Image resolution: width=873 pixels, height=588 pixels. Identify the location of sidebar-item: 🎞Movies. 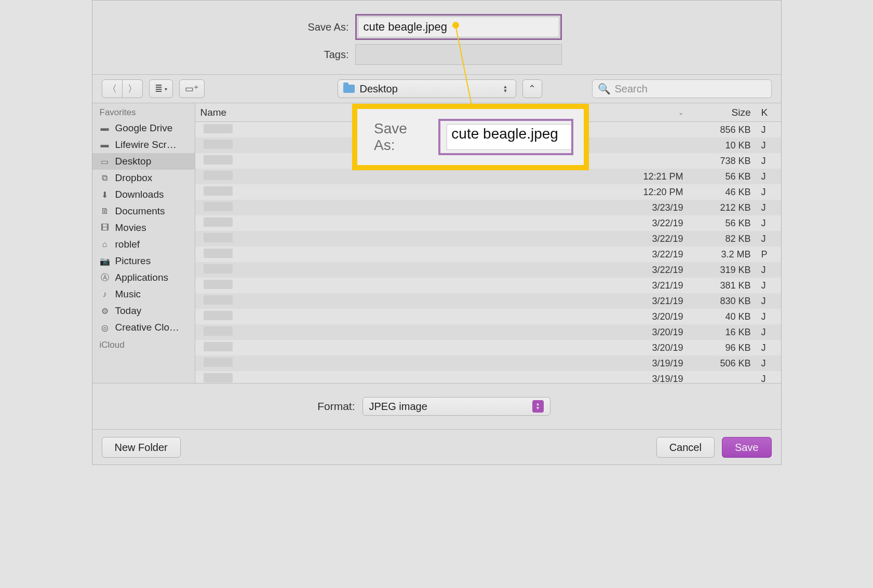
(143, 228).